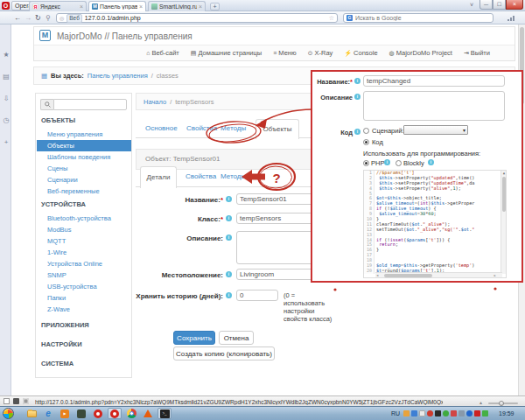 The width and height of the screenshot is (525, 420). Describe the element at coordinates (74, 18) in the screenshot. I see `web-badge: Веб` at that location.